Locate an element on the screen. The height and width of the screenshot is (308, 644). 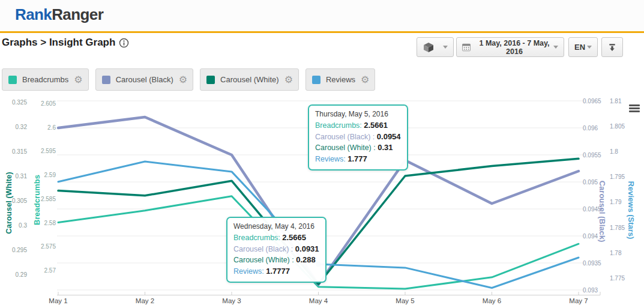
x-axis-label: May 3 is located at coordinates (232, 301).